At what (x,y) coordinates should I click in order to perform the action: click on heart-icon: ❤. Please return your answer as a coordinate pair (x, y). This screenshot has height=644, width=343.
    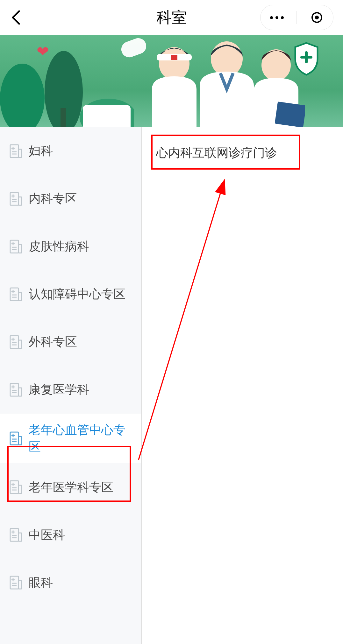
    Looking at the image, I should click on (43, 52).